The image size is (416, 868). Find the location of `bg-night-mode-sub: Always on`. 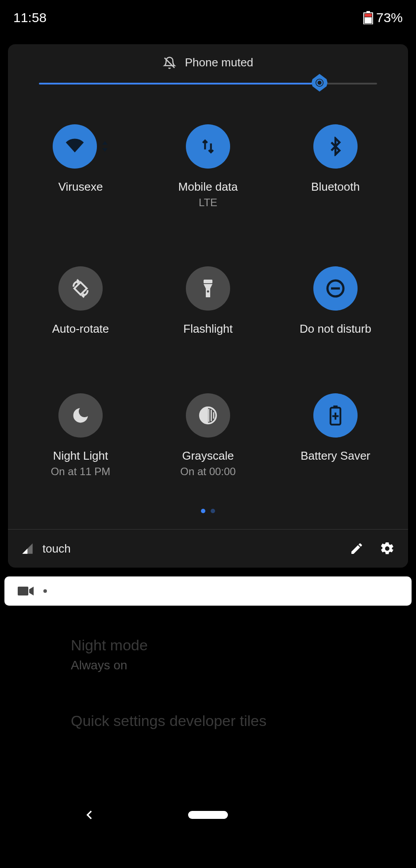

bg-night-mode-sub: Always on is located at coordinates (208, 665).